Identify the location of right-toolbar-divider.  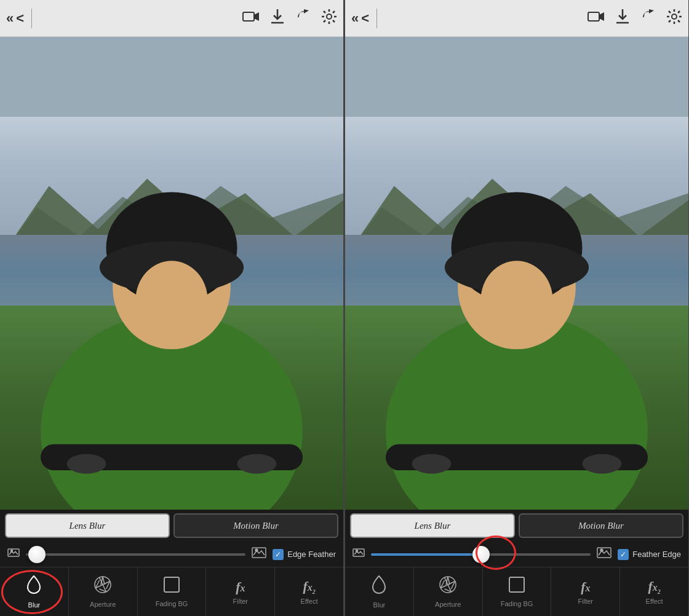
(376, 18).